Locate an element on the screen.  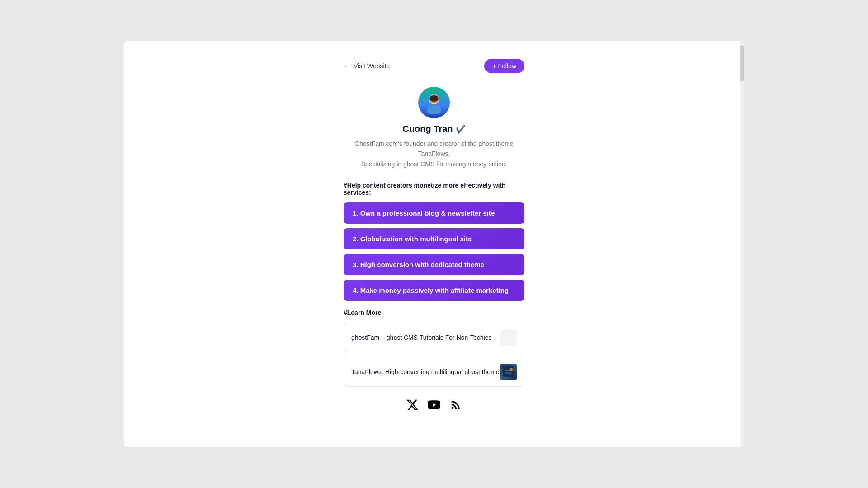
user-bio: GhostFam.com's founder and creator of th… is located at coordinates (434, 154).